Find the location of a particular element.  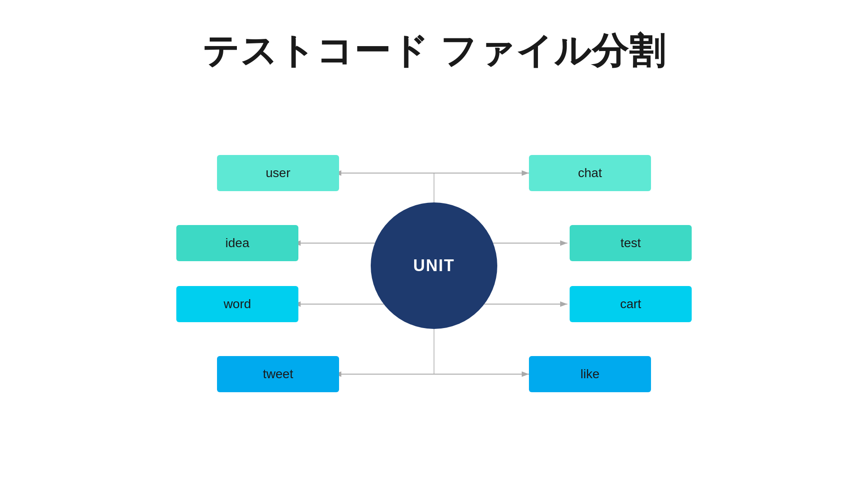

box-cart: cart is located at coordinates (631, 304).